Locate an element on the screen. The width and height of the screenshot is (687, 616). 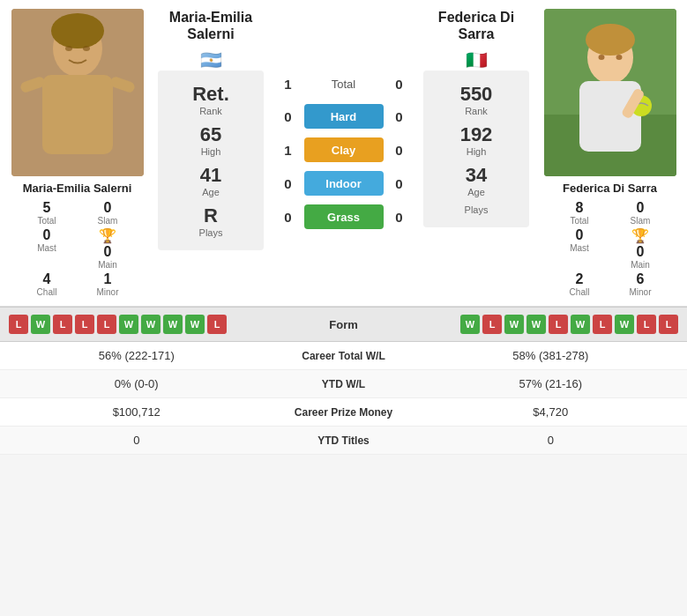
right-high-label: High is located at coordinates (476, 152).